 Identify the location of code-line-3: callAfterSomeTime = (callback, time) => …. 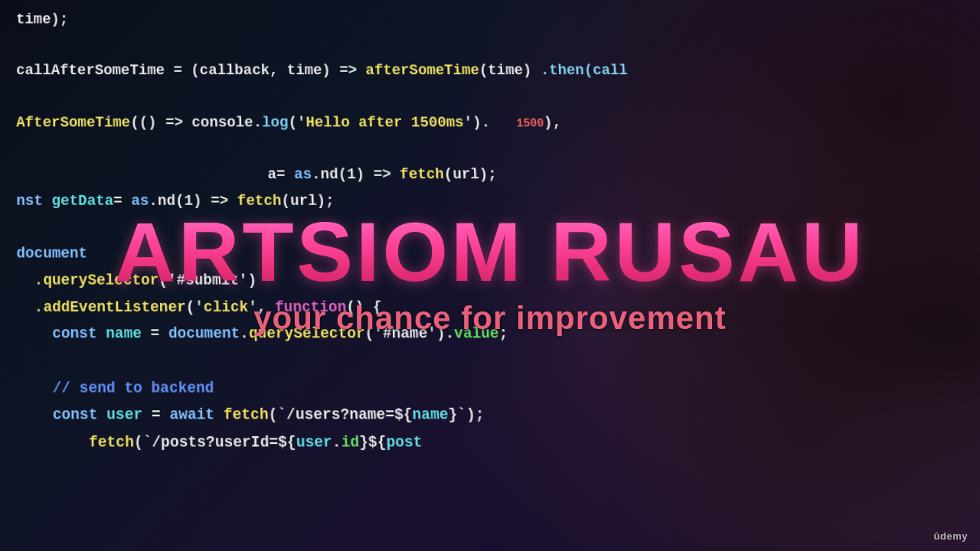
(498, 71).